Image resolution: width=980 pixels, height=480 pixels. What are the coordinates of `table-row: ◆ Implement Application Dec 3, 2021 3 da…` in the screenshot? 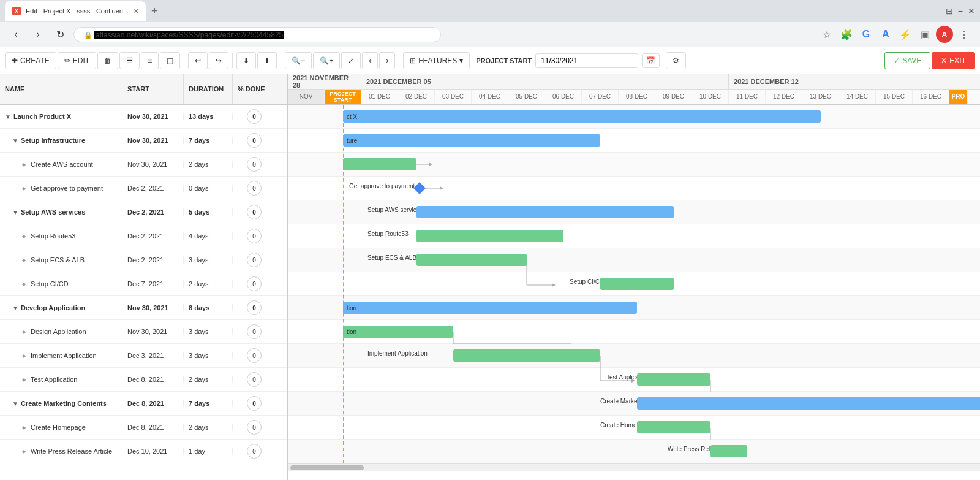 It's located at (143, 356).